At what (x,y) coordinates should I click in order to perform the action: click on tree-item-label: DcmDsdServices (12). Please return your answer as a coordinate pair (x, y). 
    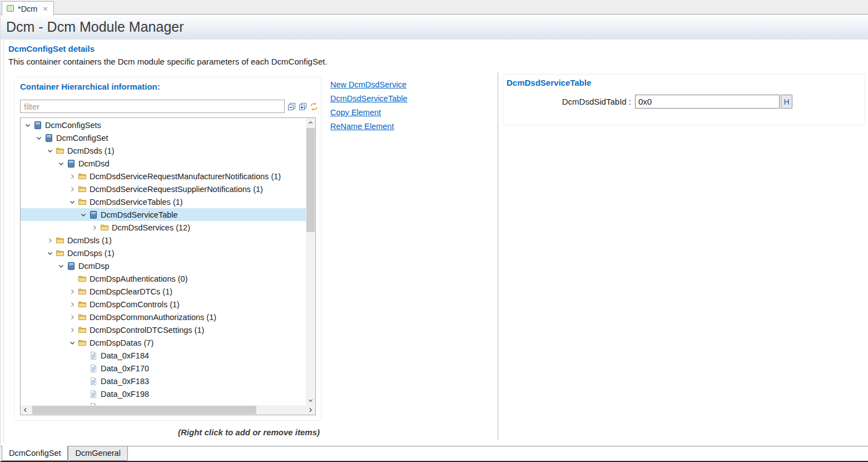
    Looking at the image, I should click on (152, 228).